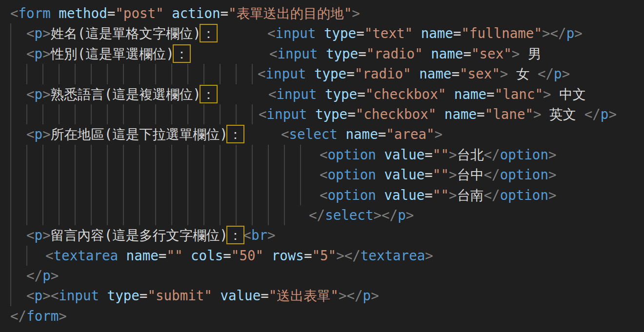  I want to click on code-line: <p>姓名(這是單格文字欄位)：<input type="text" name=…, so click(322, 33).